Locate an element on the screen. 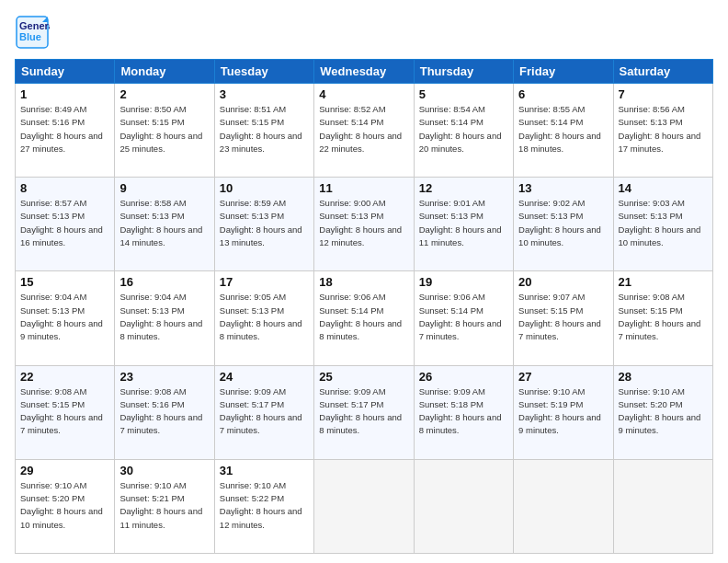  day-info: Sunrise: 9:02 AM Sunset: 5:13 PM Dayligh… is located at coordinates (563, 223).